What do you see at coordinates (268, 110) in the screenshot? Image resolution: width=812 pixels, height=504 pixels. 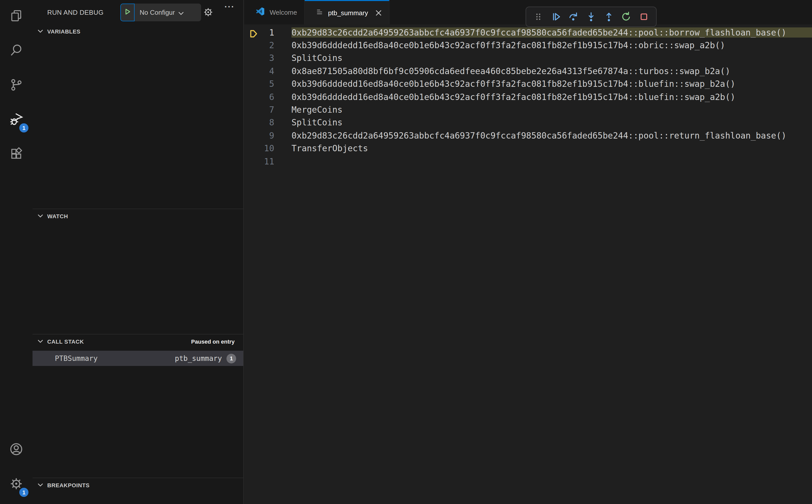 I see `line-gutter: 7` at bounding box center [268, 110].